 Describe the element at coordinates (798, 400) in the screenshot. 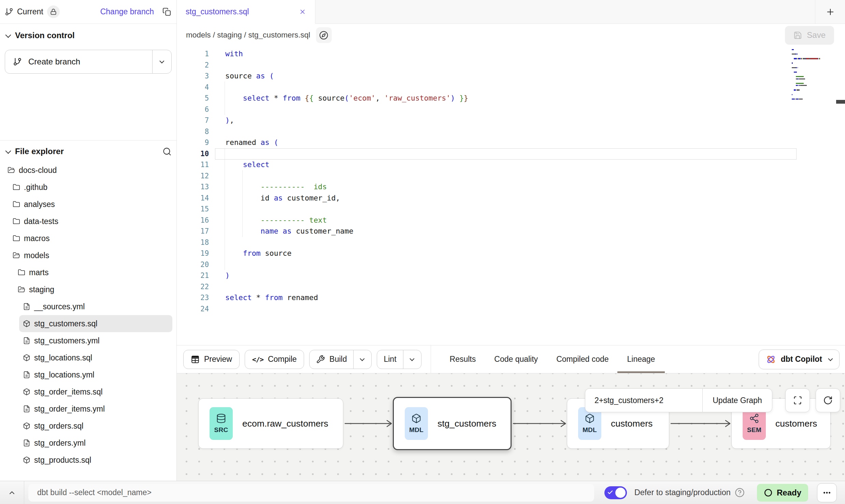

I see `fullscreen-button` at that location.